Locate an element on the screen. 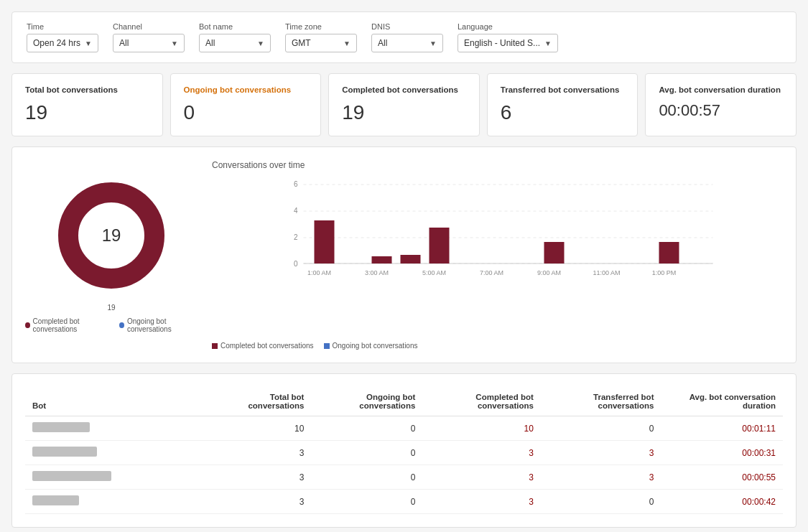 The width and height of the screenshot is (808, 532). filter-time: Time Open 24 hrs ▼ is located at coordinates (62, 37).